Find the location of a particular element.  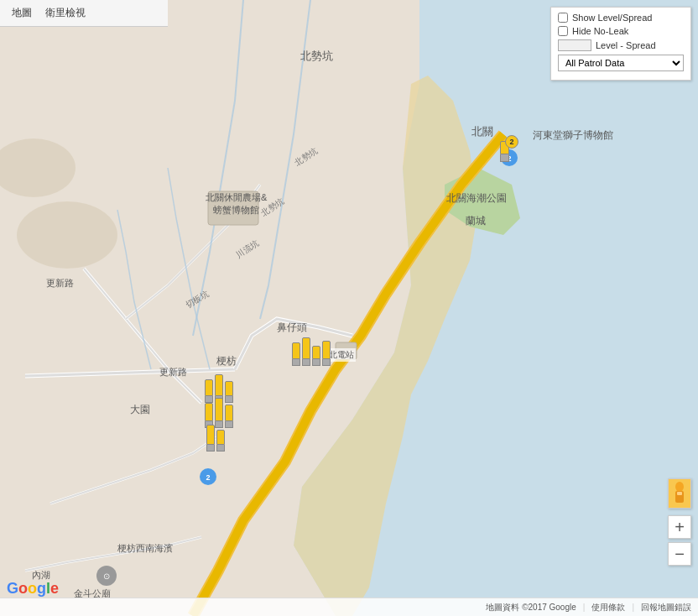

terms-link: 使用條款 is located at coordinates (608, 608).